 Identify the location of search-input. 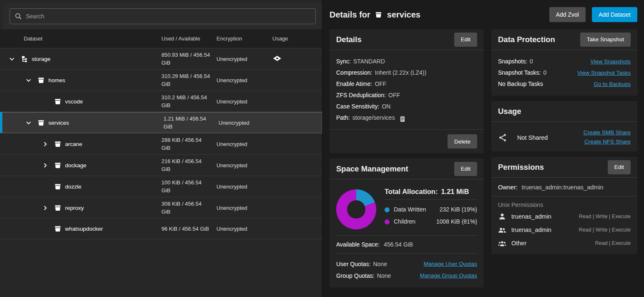
(163, 16).